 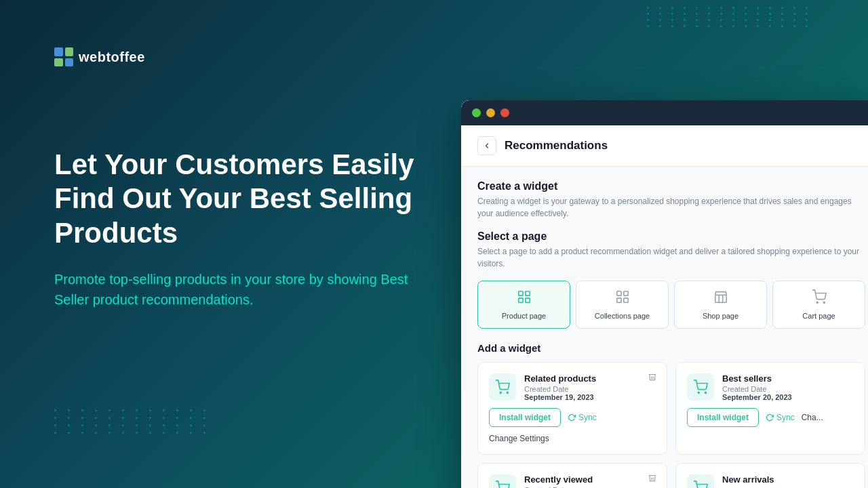 What do you see at coordinates (723, 418) in the screenshot?
I see `install-widget-best-sellers-button: Install widget` at bounding box center [723, 418].